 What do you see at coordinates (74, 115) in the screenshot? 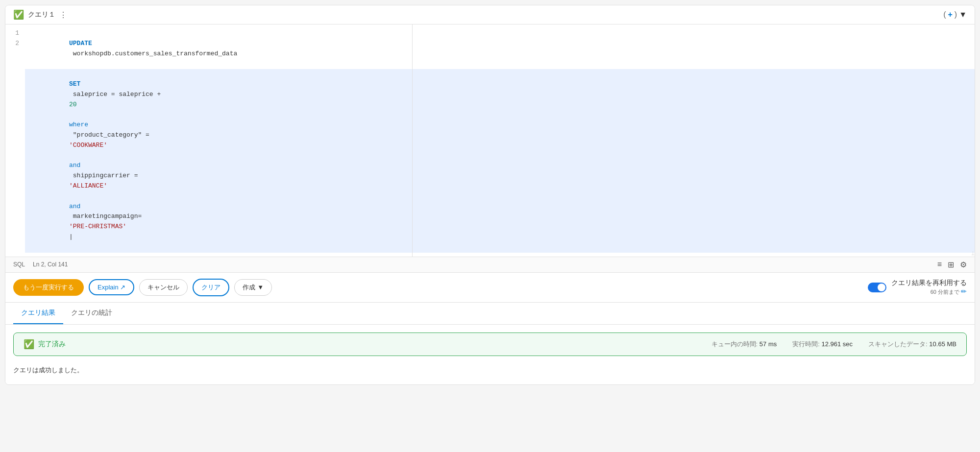
I see `code-where` at bounding box center [74, 115].